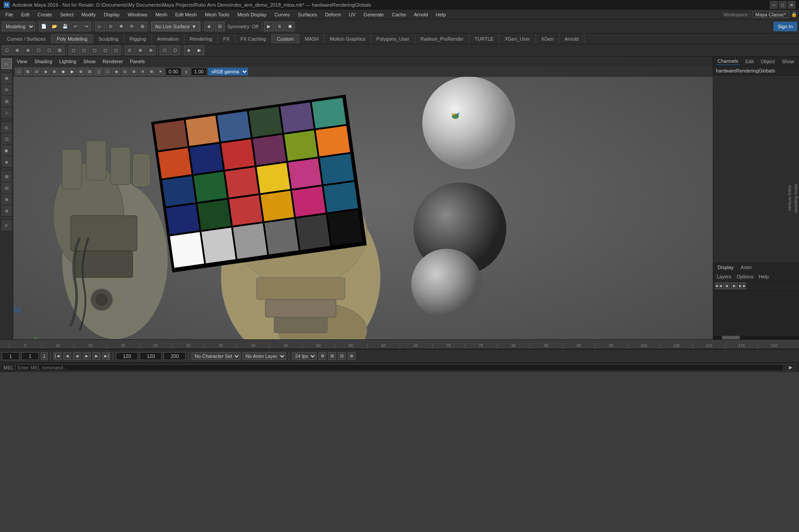  Describe the element at coordinates (290, 27) in the screenshot. I see `stop-button: ⏹` at that location.